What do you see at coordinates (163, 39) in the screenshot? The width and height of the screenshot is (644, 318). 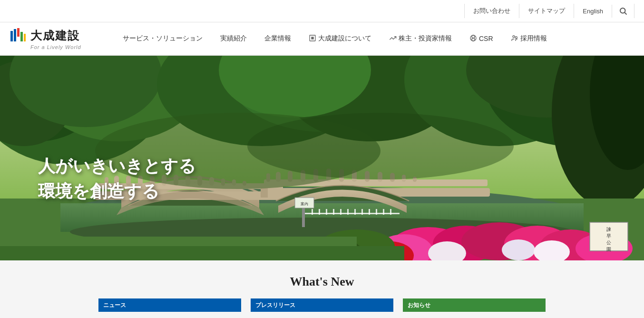 I see `nav-services: サービス・ソリューション` at bounding box center [163, 39].